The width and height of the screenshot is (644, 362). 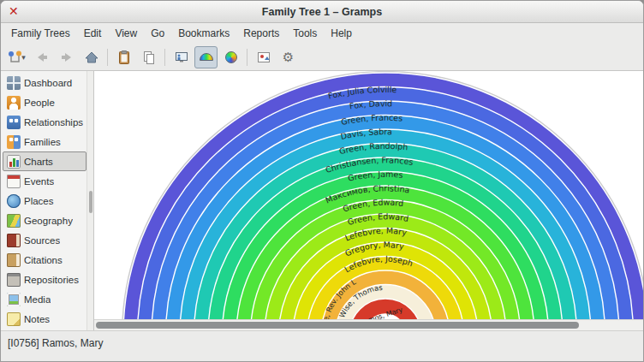 I want to click on charts-icon, so click(x=14, y=162).